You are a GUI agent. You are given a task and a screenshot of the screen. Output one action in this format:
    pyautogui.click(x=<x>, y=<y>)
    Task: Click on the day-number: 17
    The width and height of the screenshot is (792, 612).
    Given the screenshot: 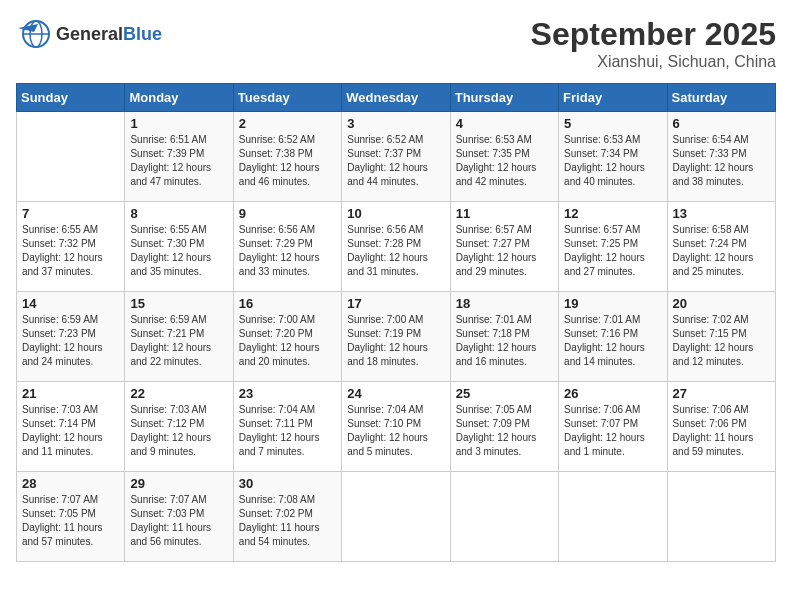 What is the action you would take?
    pyautogui.click(x=396, y=304)
    